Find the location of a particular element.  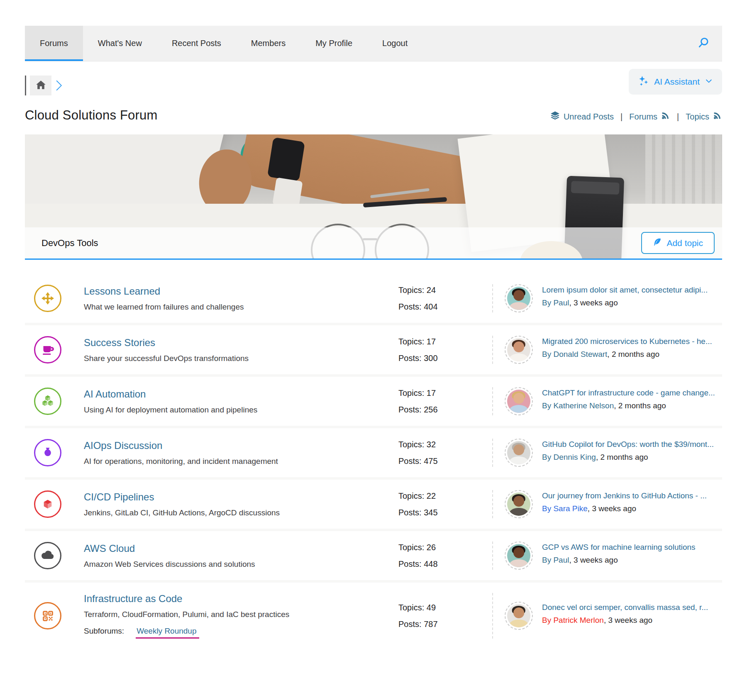

author-link: By Sara Pike is located at coordinates (565, 509).